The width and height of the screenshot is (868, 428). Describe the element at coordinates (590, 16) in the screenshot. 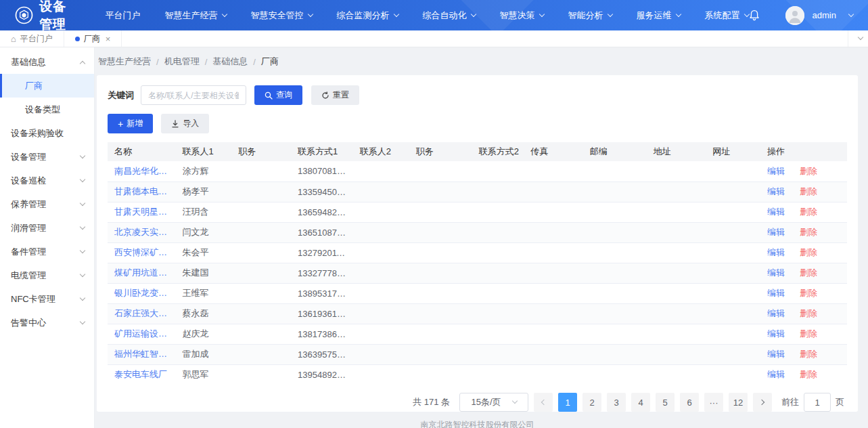

I see `nav-item: 智能分析` at that location.